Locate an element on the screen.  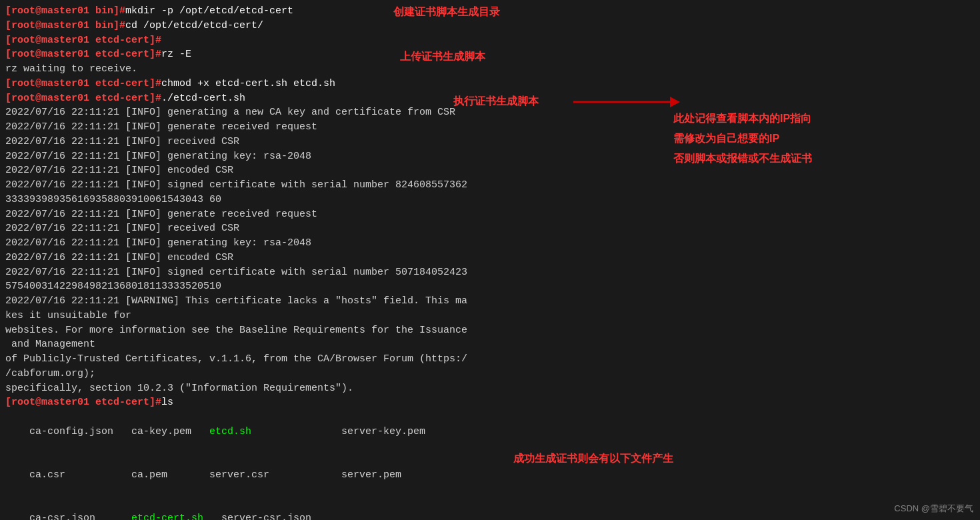
terminal-line: 2022/07/16 22:11:21 [WARNING] This certi… is located at coordinates (490, 301).